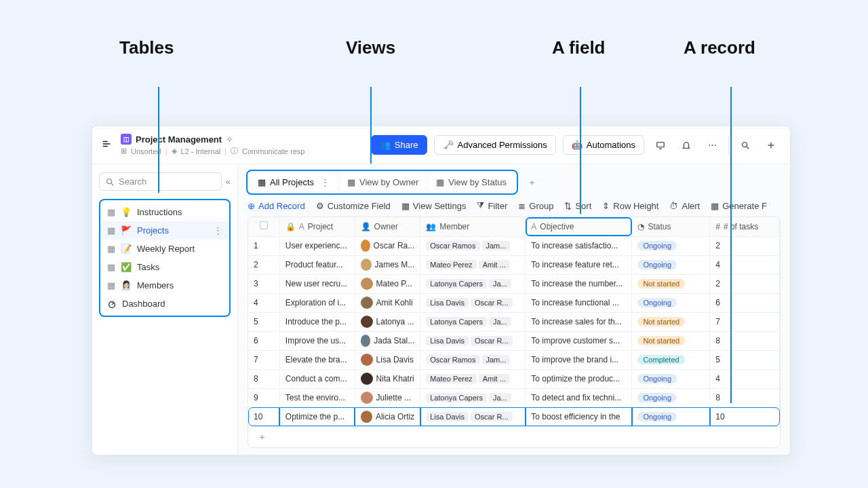 The width and height of the screenshot is (868, 488). I want to click on cell-project: Conduct a com..., so click(317, 379).